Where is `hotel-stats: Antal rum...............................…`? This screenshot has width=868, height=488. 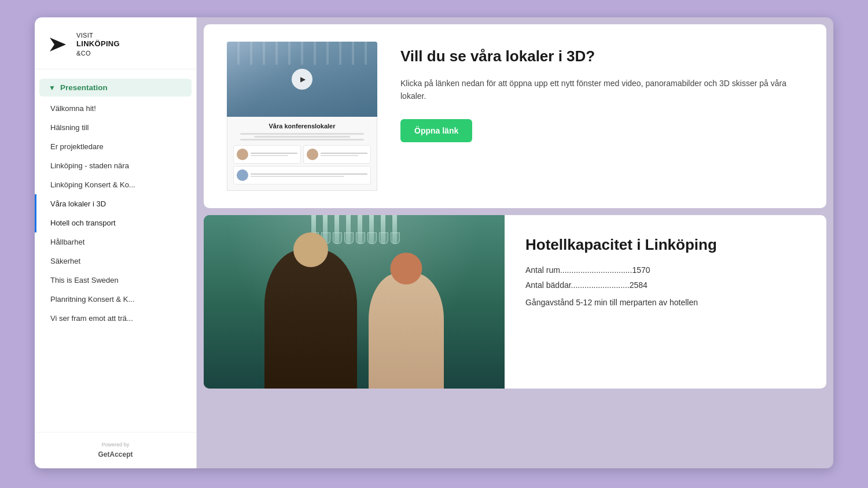
hotel-stats: Antal rum...............................… is located at coordinates (665, 286).